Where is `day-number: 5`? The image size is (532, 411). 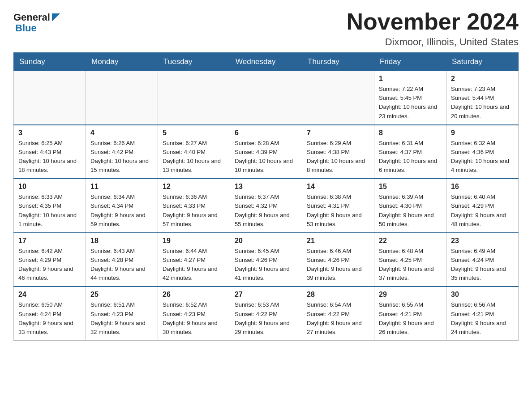
day-number: 5 is located at coordinates (194, 133).